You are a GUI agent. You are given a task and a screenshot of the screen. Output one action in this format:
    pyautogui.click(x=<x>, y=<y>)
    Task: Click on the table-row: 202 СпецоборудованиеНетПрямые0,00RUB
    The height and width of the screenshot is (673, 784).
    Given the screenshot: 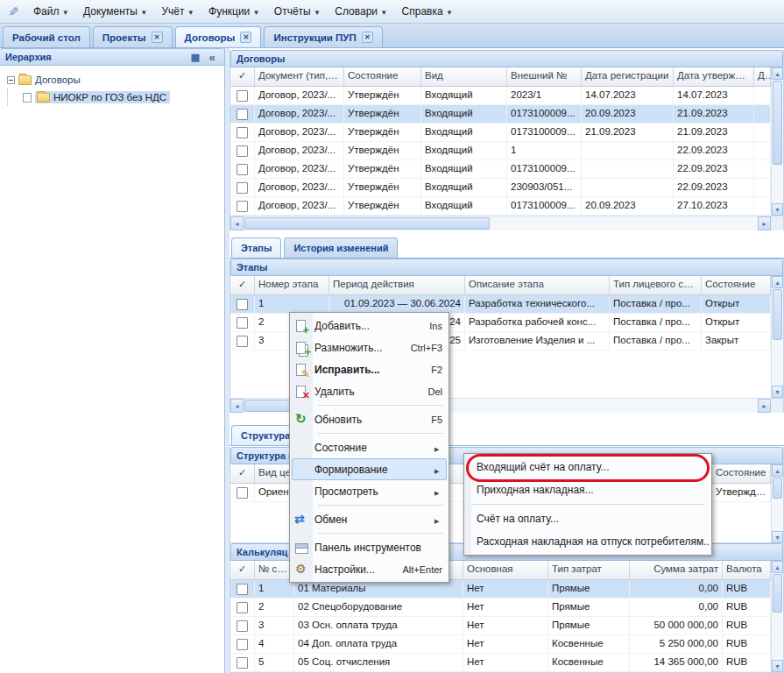 What is the action you would take?
    pyautogui.click(x=501, y=608)
    